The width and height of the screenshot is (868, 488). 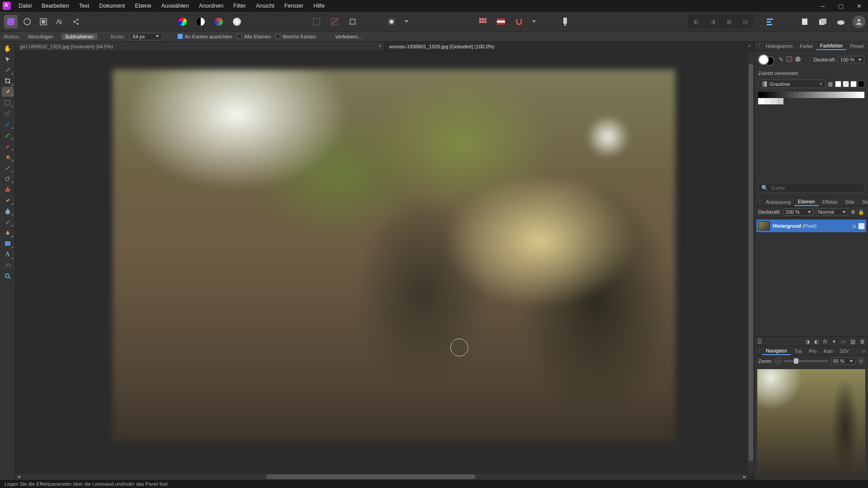 What do you see at coordinates (811, 188) in the screenshot?
I see `swatch-search: 🔍` at bounding box center [811, 188].